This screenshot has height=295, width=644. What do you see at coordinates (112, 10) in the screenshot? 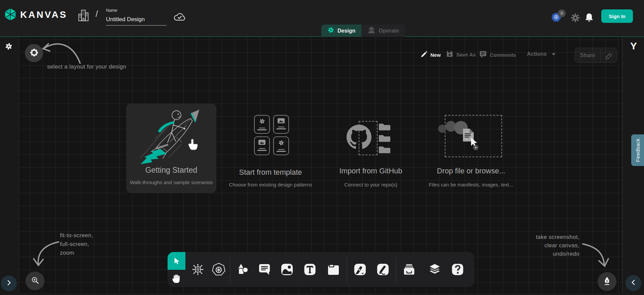
I see `design-name-label: Name` at bounding box center [112, 10].